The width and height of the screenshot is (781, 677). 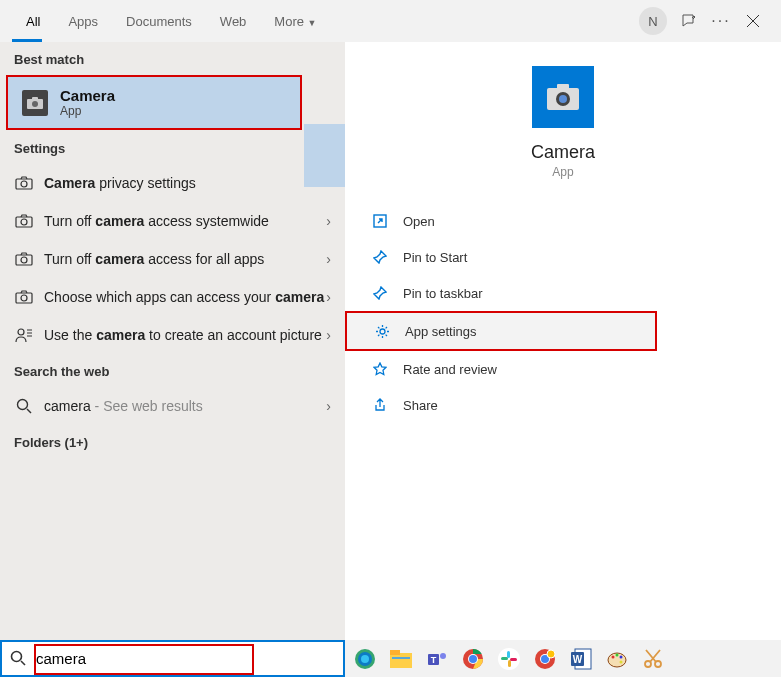 What do you see at coordinates (501, 331) in the screenshot?
I see `action-app-settings: App settings` at bounding box center [501, 331].